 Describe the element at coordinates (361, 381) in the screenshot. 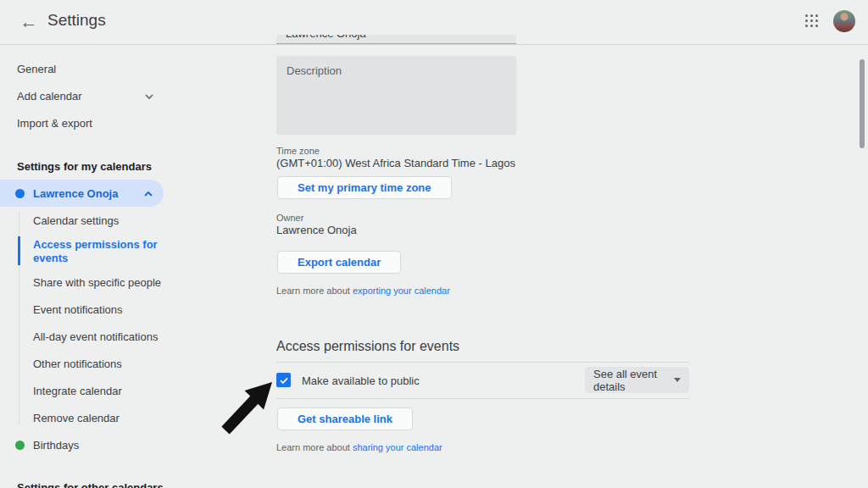

I see `make-available-public-label: Make available to public` at that location.